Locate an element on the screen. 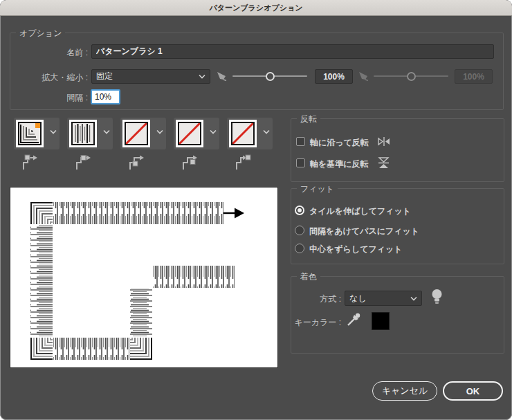 This screenshot has height=420, width=512. side-role-icon is located at coordinates (82, 162).